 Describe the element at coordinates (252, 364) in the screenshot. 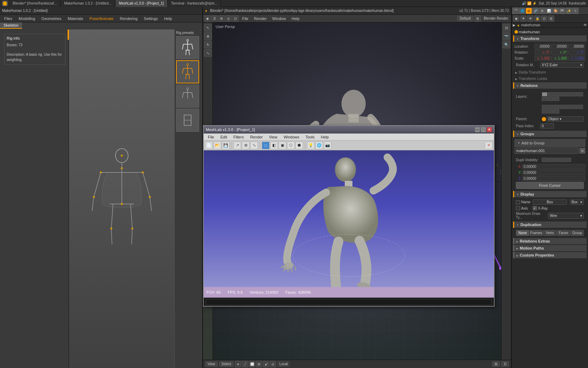

I see `icon-face: ⬜` at that location.